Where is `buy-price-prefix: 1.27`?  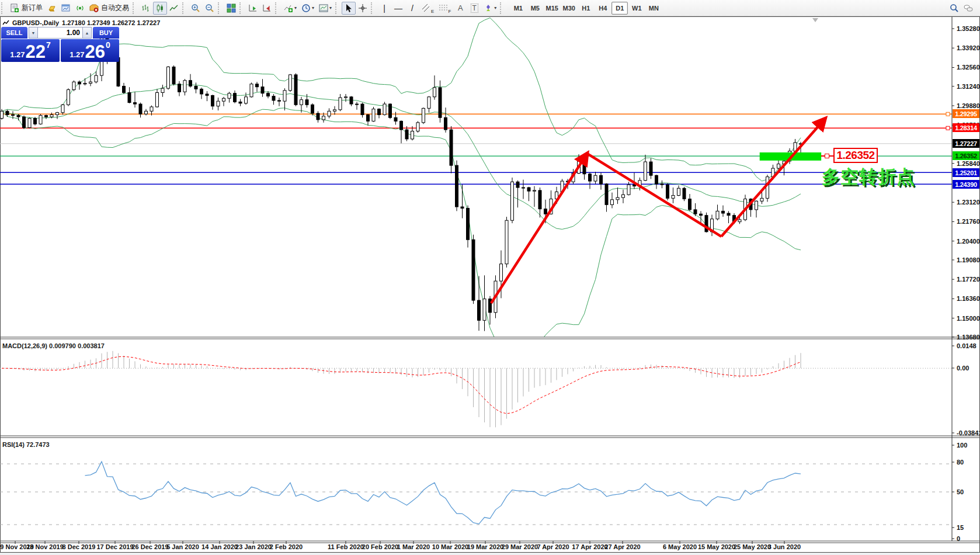
buy-price-prefix: 1.27 is located at coordinates (77, 55).